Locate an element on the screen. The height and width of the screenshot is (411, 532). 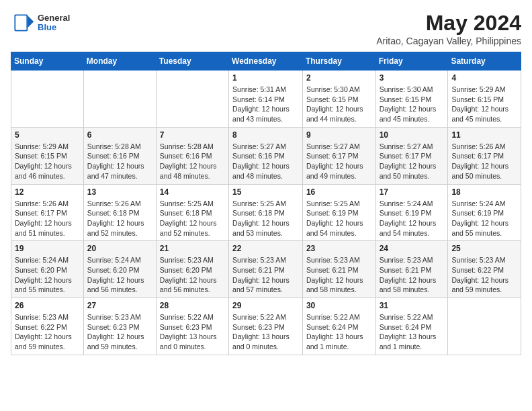
calendar-cell: 24Sunrise: 5:23 AMSunset: 6:21 PMDayligh… is located at coordinates (412, 270).